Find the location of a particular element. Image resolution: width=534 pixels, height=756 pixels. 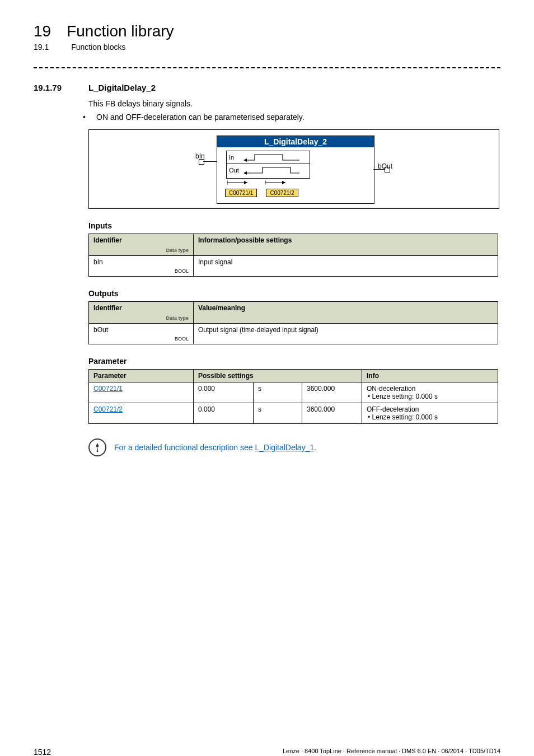

function-block-box: L_DigitalDelay_2 In Out is located at coordinates (296, 170).